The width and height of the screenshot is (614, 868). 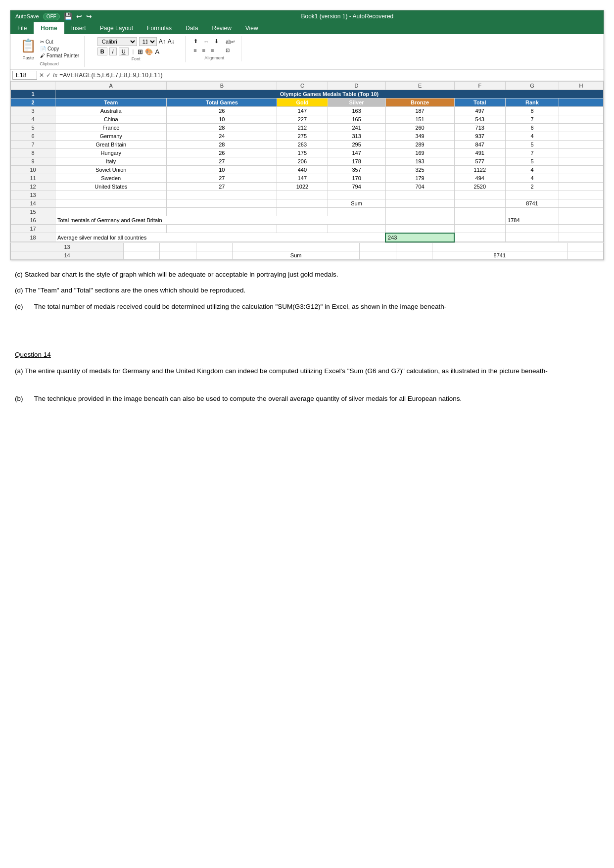 What do you see at coordinates (49, 48) in the screenshot?
I see `clipboard-buttons: 📋 Paste ✂ Cut 📄 Copy 🖌 Format Pai` at bounding box center [49, 48].